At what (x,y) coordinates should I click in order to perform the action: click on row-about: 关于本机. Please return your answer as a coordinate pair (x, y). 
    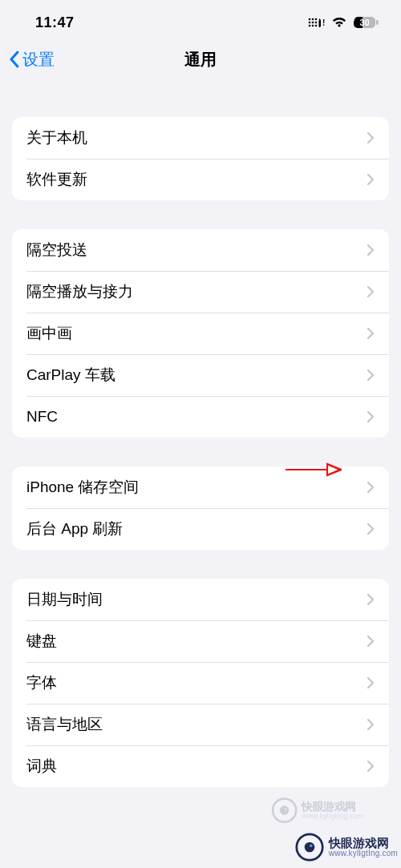
    Looking at the image, I should click on (200, 138).